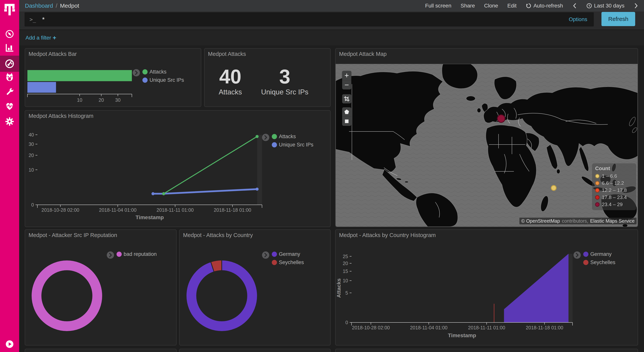  Describe the element at coordinates (512, 6) in the screenshot. I see `edit-button: Edit` at that location.